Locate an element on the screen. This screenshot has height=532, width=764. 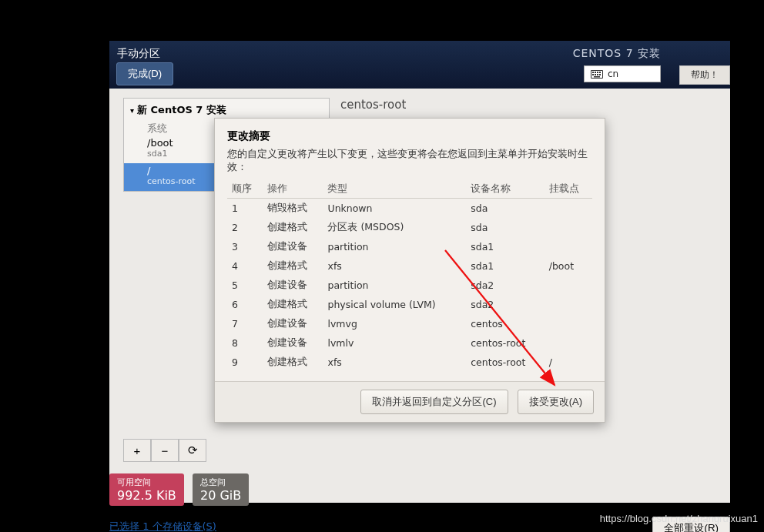
keyboard-icon is located at coordinates (597, 74).